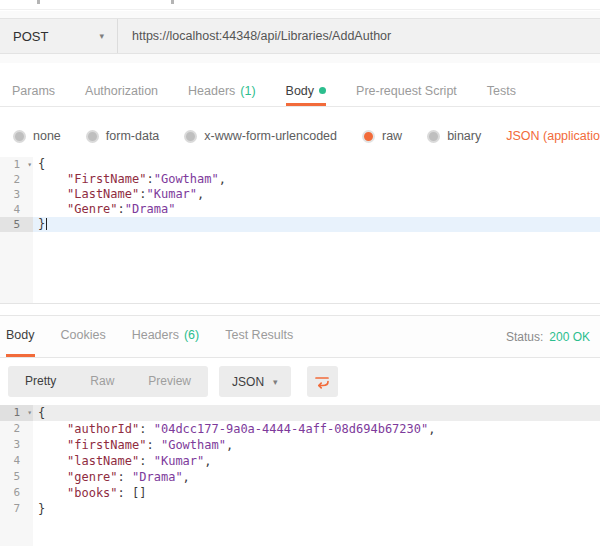 The height and width of the screenshot is (546, 600). I want to click on format-select: JSON ▾, so click(255, 382).